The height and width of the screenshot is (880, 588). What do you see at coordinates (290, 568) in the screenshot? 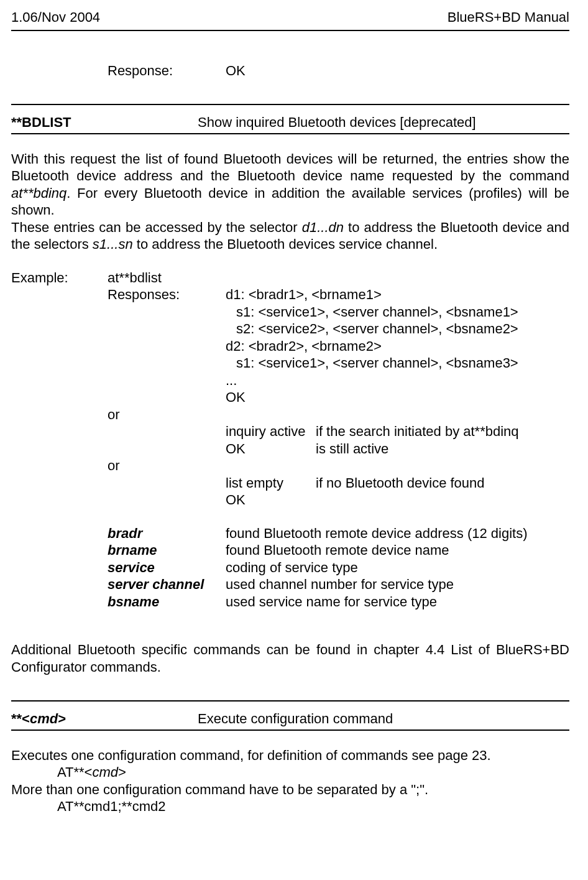
I see `param-row: service coding of service type` at bounding box center [290, 568].